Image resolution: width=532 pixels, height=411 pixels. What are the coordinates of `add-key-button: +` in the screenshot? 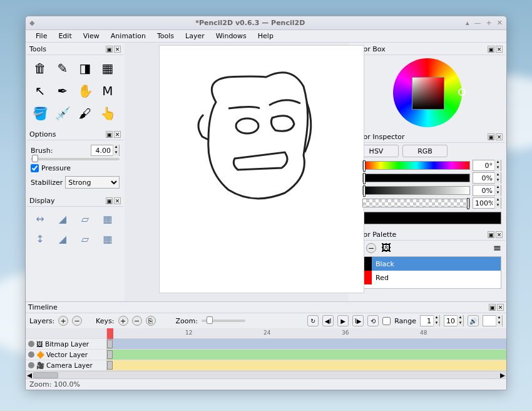 It's located at (123, 321).